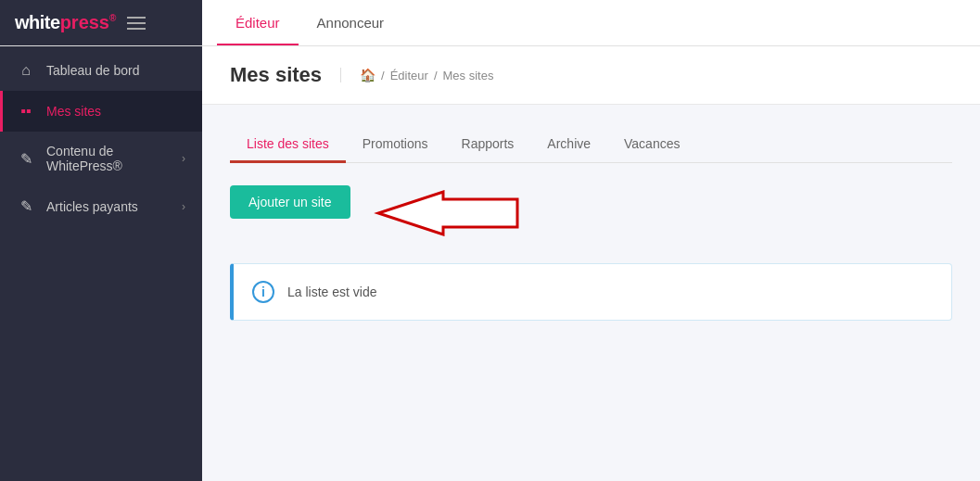 The height and width of the screenshot is (481, 980). I want to click on sidebar-label-mes-sites: Mes sites, so click(74, 111).